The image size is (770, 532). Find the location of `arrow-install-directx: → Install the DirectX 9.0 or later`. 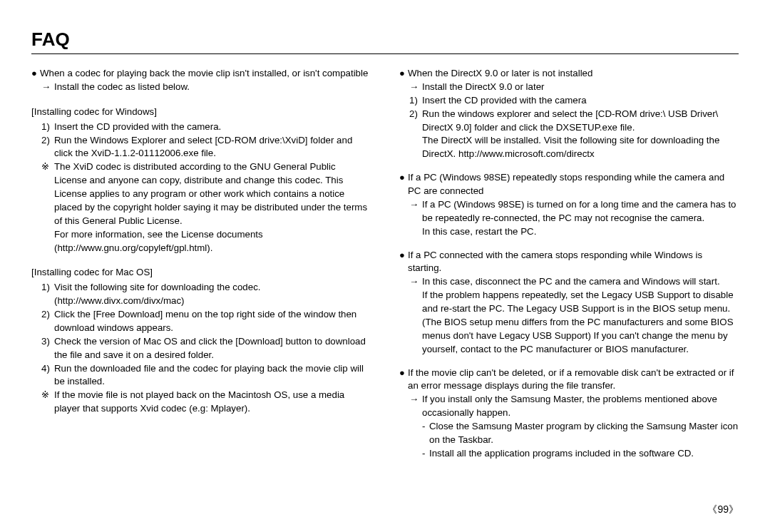

arrow-install-directx: → Install the DirectX 9.0 or later is located at coordinates (569, 87).